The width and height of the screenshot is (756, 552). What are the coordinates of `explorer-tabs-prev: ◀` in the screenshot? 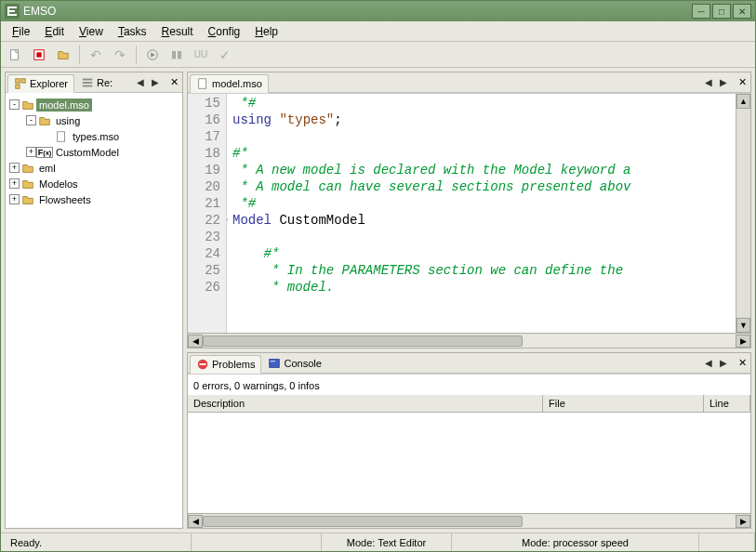 It's located at (140, 83).